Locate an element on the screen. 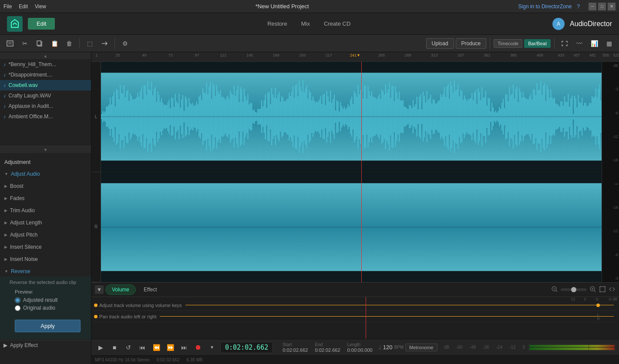 Image resolution: width=619 pixels, height=364 pixels. zoom-slider is located at coordinates (574, 290).